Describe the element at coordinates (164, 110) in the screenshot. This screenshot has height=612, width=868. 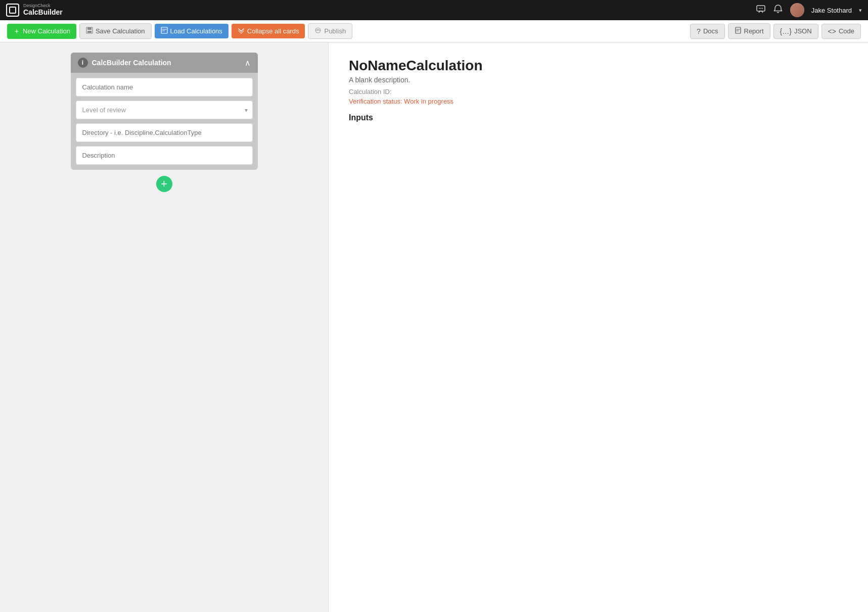
I see `level-of-review-wrapper: Level of review Level 1 Level 2 Level 3 …` at that location.